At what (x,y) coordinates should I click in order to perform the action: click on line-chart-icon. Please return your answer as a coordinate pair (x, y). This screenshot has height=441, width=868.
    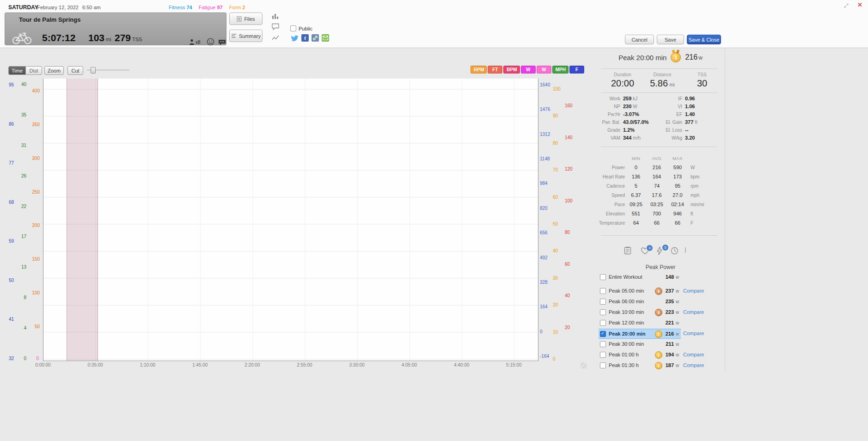
    Looking at the image, I should click on (275, 38).